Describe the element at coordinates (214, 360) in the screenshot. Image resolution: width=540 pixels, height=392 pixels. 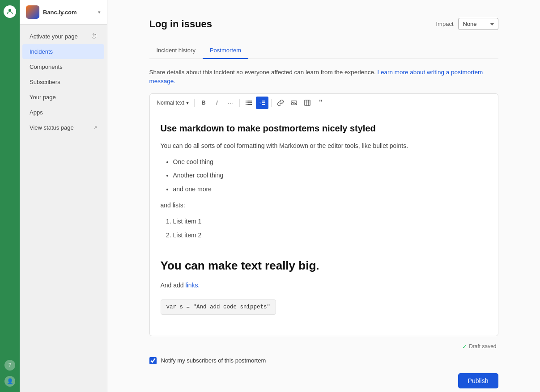
I see `notify-label: Notify my subscribers of this postmortem` at that location.